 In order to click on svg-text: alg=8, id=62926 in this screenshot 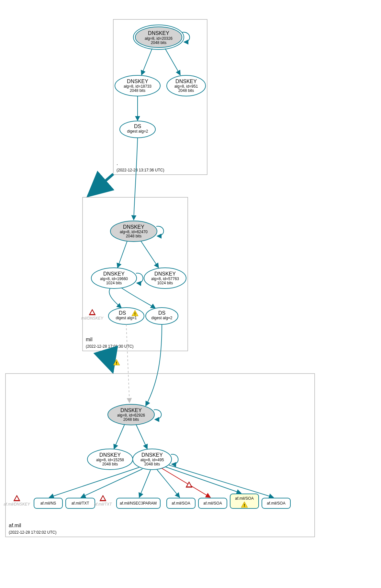, I will do `click(131, 415)`.